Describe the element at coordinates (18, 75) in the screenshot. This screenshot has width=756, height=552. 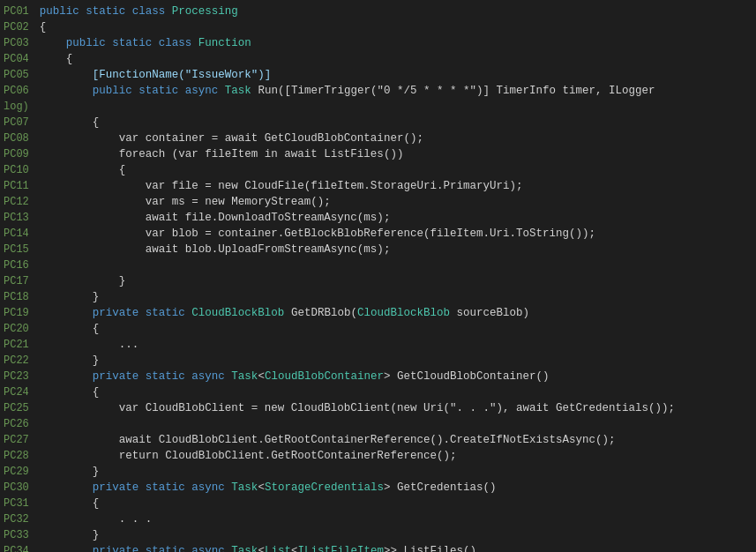
I see `line-number: PC05` at that location.